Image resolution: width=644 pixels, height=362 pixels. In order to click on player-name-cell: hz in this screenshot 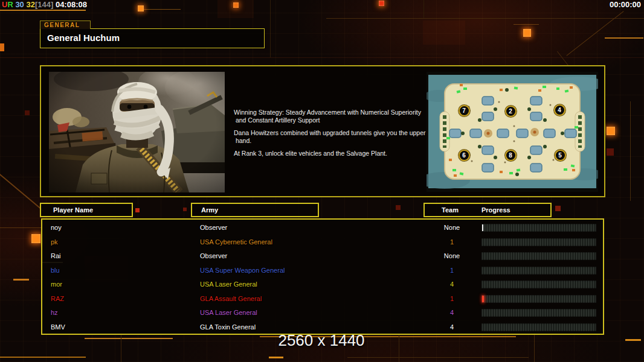, I will do `click(54, 313)`.